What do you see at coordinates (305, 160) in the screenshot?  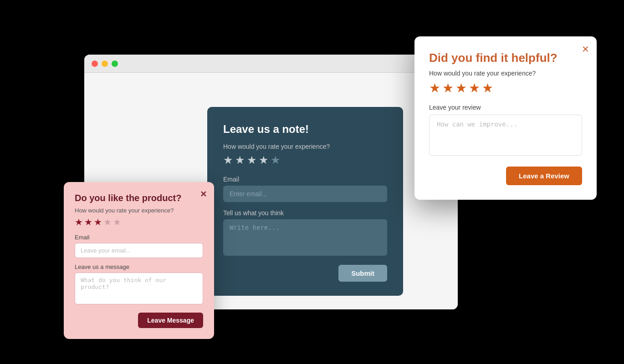 I see `dark-card-stars: ★ ★ ★ ★ ★` at bounding box center [305, 160].